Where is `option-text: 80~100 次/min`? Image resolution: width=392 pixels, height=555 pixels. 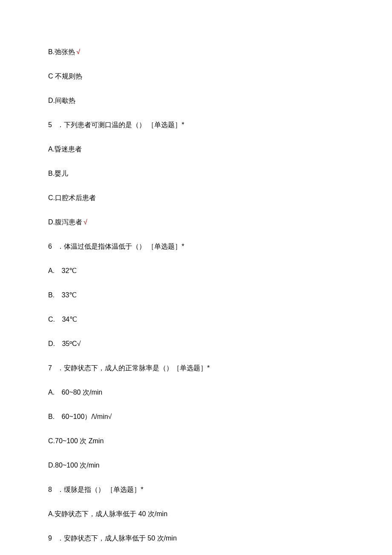 option-text: 80~100 次/min is located at coordinates (78, 465).